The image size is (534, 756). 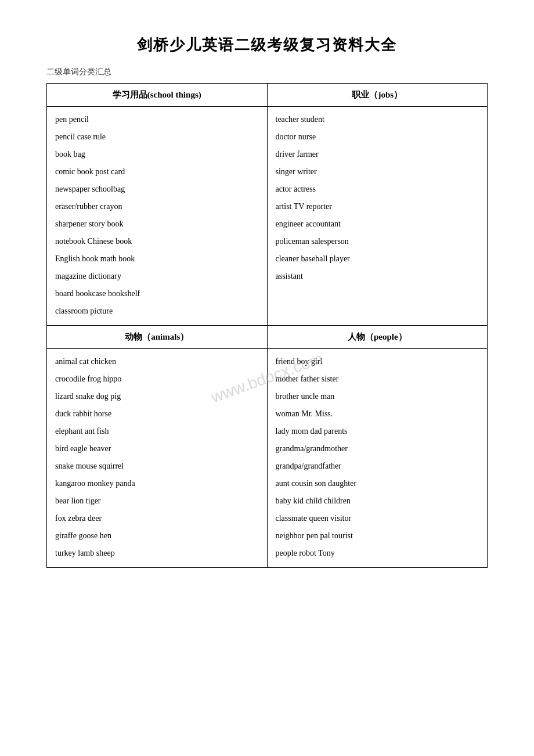 What do you see at coordinates (377, 459) in the screenshot?
I see `col2-content-1: friend boy girlmother father sisterbroth…` at bounding box center [377, 459].